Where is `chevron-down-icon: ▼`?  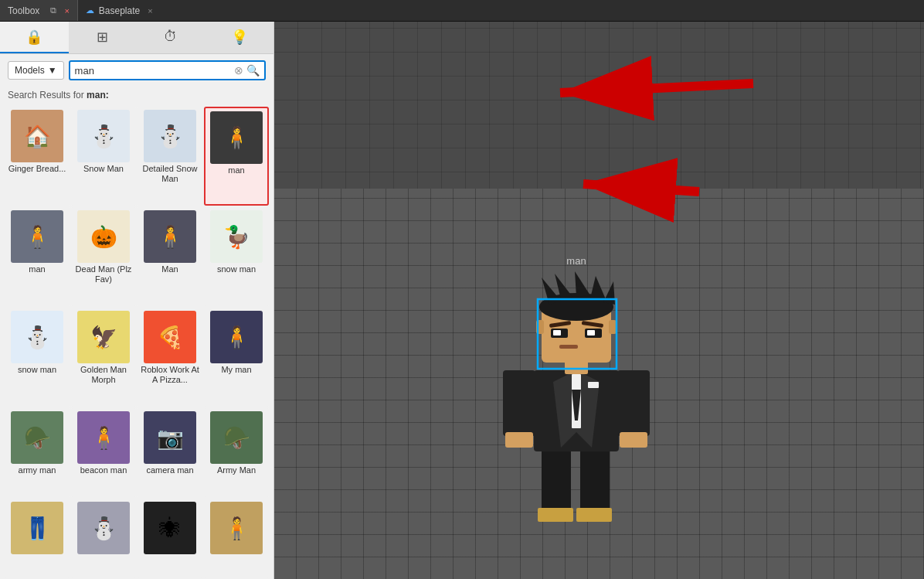
chevron-down-icon: ▼ is located at coordinates (53, 70).